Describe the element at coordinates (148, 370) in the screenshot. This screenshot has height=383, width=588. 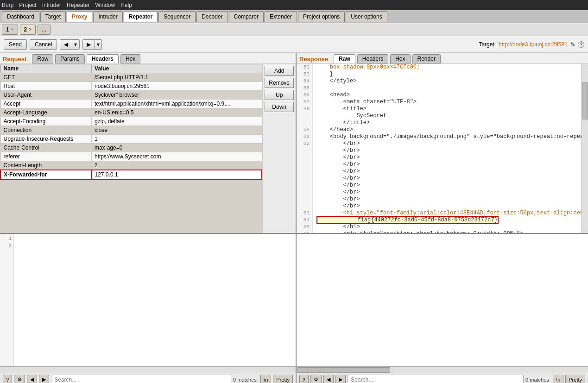
I see `request-hscrollbar` at that location.